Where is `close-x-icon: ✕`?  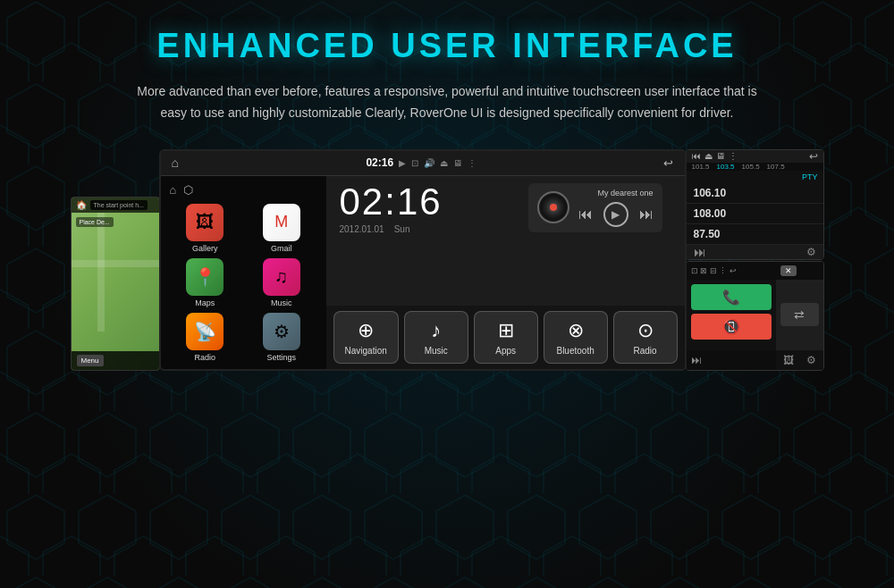 close-x-icon: ✕ is located at coordinates (789, 271).